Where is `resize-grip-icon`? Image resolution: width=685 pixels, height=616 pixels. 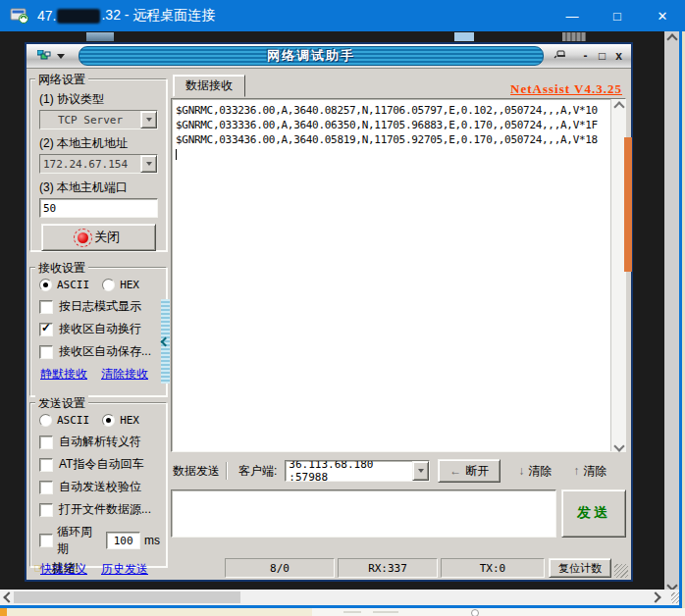 resize-grip-icon is located at coordinates (621, 571).